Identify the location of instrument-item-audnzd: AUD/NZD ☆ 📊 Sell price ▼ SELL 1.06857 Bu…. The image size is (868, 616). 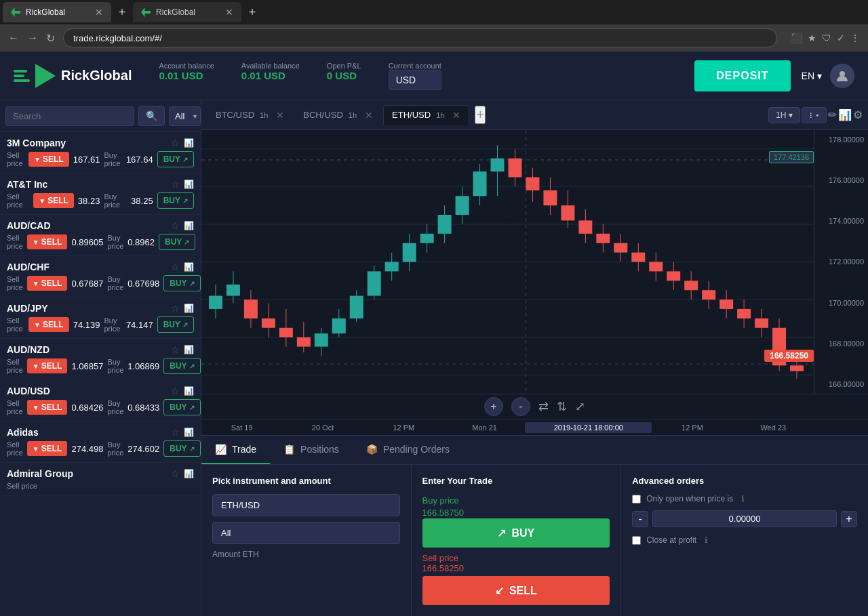
(100, 359).